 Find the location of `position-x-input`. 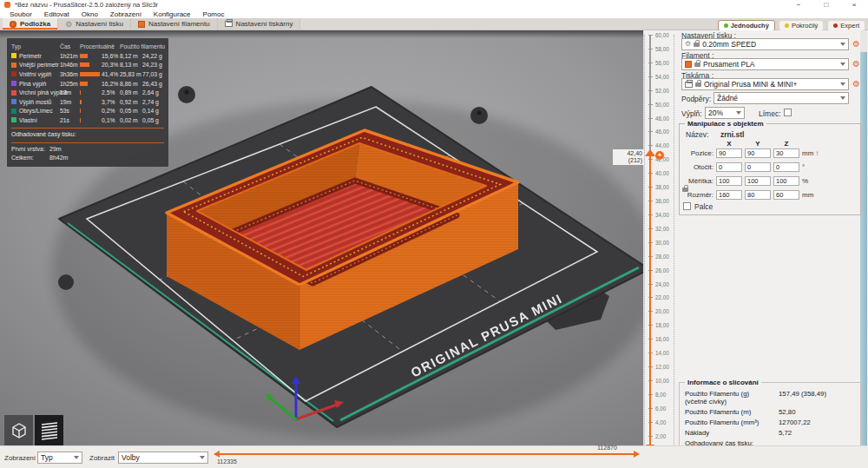

position-x-input is located at coordinates (729, 153).